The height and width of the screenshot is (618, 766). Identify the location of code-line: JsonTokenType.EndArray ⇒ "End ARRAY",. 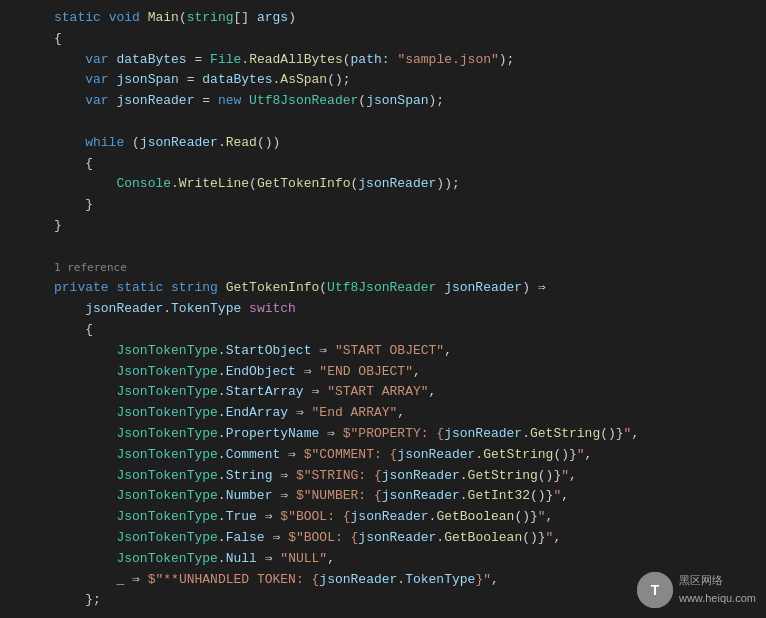
(383, 414).